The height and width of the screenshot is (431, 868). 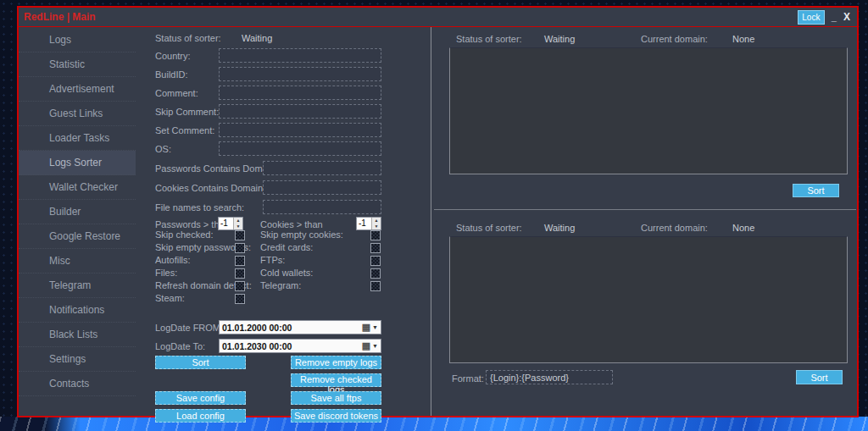 I want to click on results-listbox-top, so click(x=648, y=111).